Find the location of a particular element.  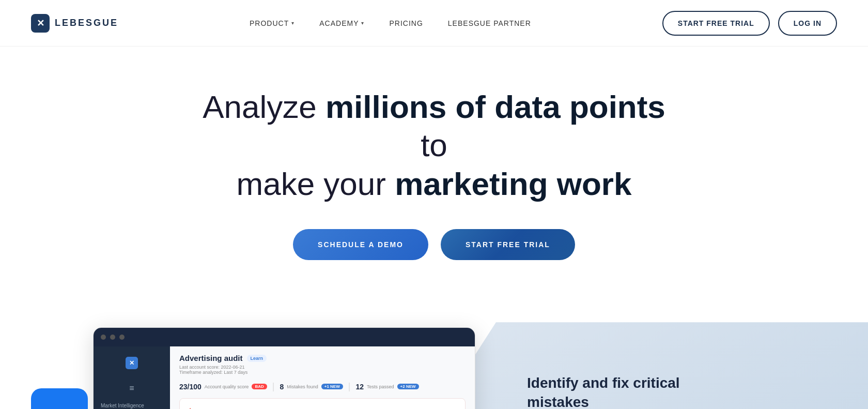

nav-link-academy: ACADEMY ▾ is located at coordinates (342, 23).